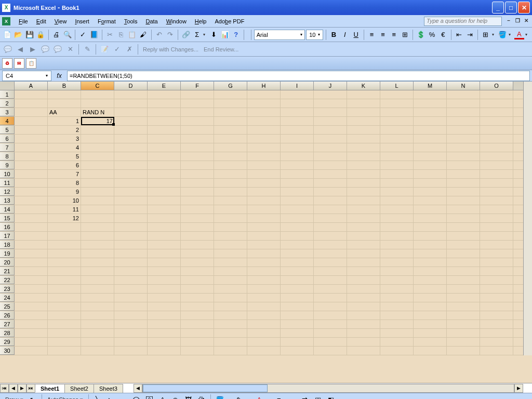 This screenshot has width=532, height=399. Describe the element at coordinates (7, 351) in the screenshot. I see `row-header-30: 30` at that location.